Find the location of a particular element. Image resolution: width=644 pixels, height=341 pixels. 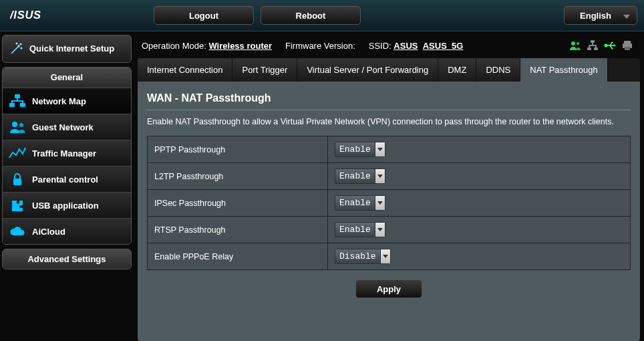

sidebar-item-label: AiCloud is located at coordinates (49, 231).